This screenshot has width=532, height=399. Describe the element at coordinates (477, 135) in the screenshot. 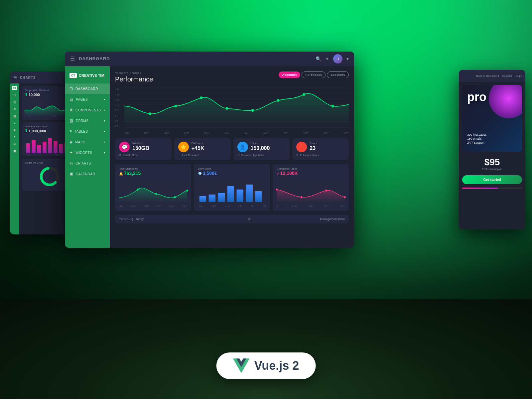

I see `pro-feature-messages: 300 messages` at that location.